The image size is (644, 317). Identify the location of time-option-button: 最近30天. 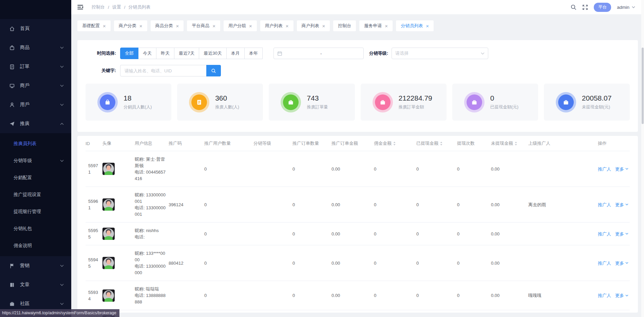
(212, 53).